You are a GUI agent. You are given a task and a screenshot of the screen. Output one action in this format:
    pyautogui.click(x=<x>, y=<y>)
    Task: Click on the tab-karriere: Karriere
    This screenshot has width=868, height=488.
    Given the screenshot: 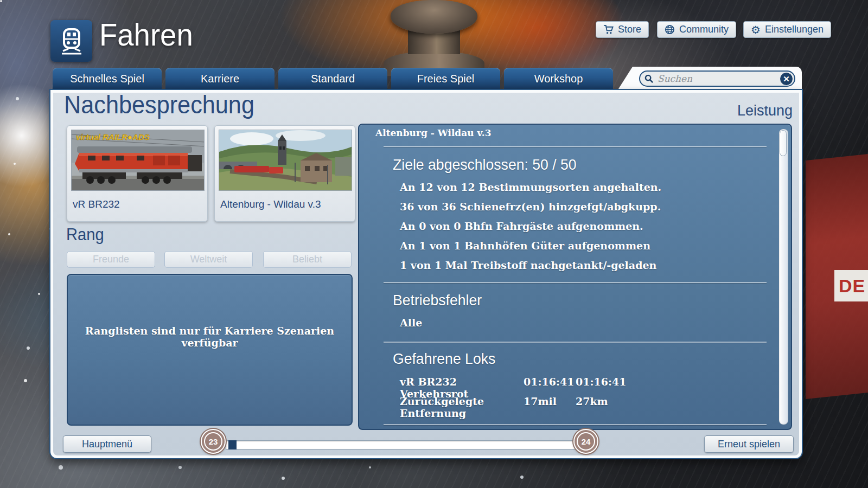 What is the action you would take?
    pyautogui.click(x=220, y=79)
    